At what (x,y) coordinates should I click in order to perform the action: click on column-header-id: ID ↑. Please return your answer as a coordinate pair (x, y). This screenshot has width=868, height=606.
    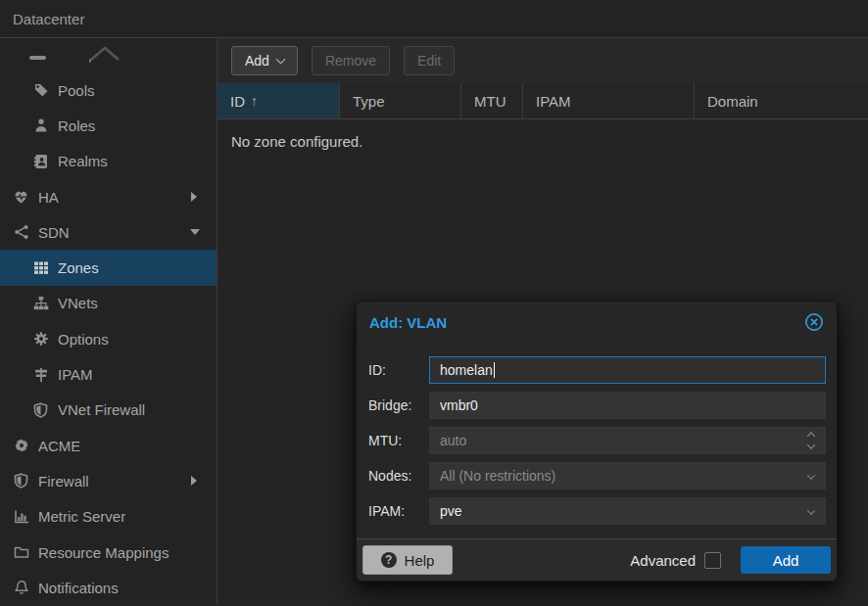
    Looking at the image, I should click on (278, 101).